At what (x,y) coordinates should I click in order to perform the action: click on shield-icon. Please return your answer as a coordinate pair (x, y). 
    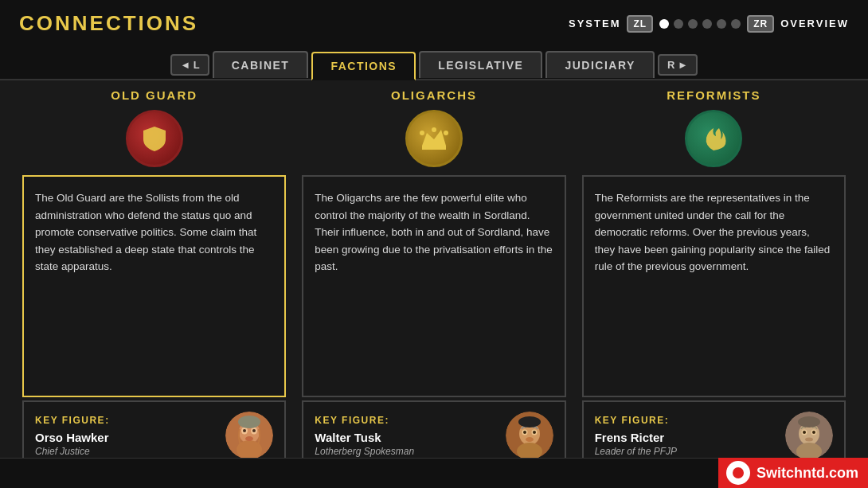
    Looking at the image, I should click on (154, 139).